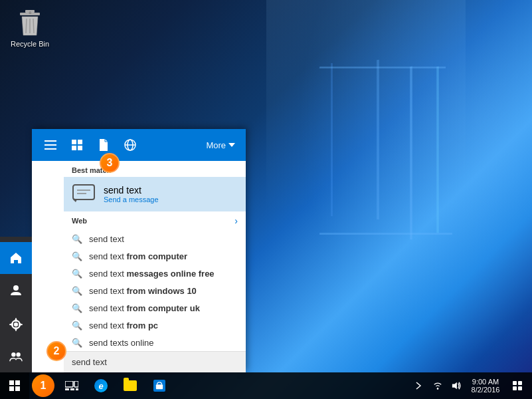  I want to click on action-center-button, so click(517, 386).